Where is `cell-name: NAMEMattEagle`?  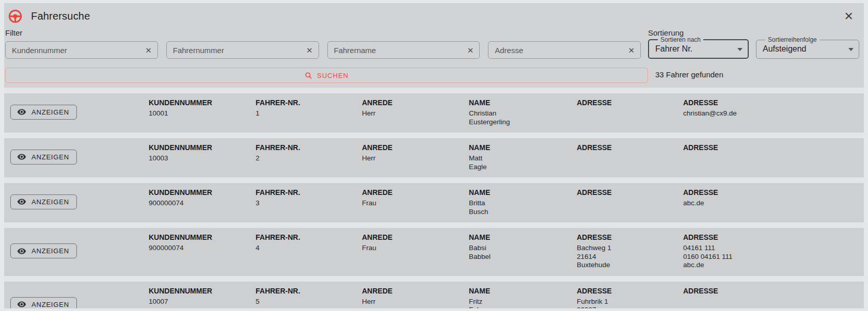 cell-name: NAMEMattEagle is located at coordinates (523, 157).